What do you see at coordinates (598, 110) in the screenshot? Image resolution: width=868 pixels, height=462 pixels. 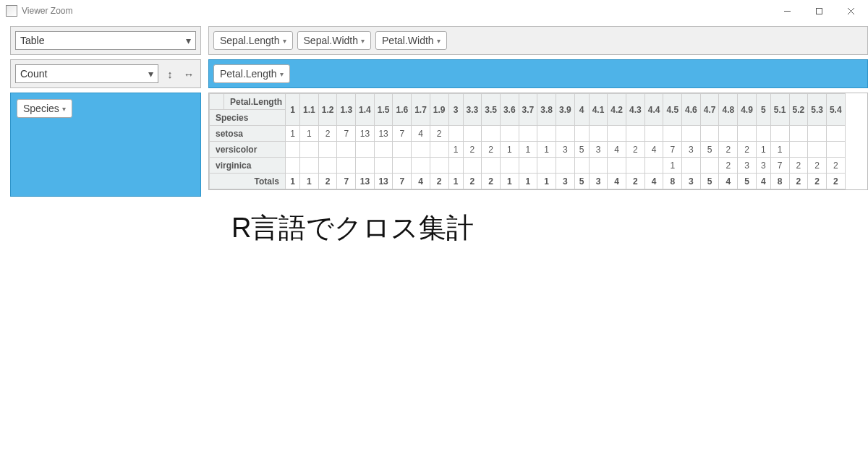 I see `pivot-col-header: 4.1` at bounding box center [598, 110].